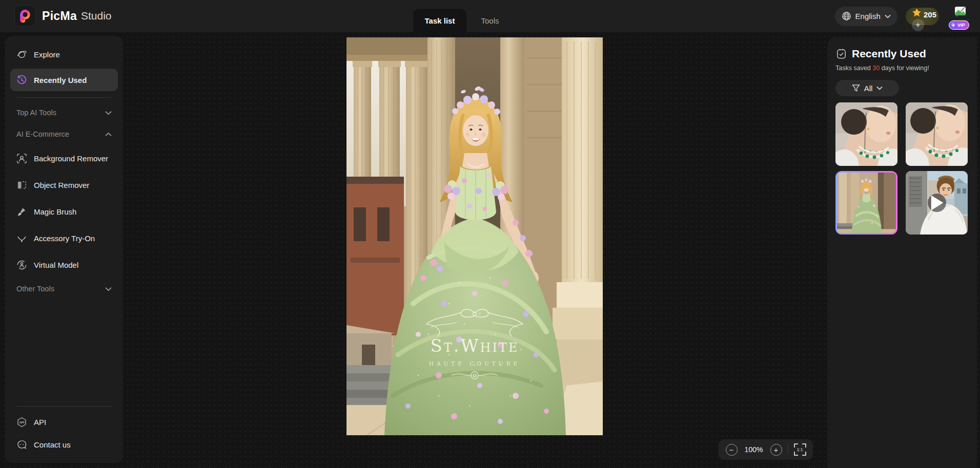 The height and width of the screenshot is (468, 980). What do you see at coordinates (766, 450) in the screenshot?
I see `zoom-toolbar: − 100% + 1:1` at bounding box center [766, 450].